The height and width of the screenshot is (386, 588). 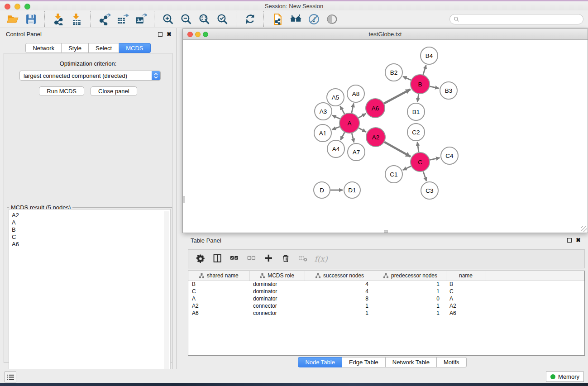 What do you see at coordinates (58, 19) in the screenshot?
I see `import-network-button` at bounding box center [58, 19].